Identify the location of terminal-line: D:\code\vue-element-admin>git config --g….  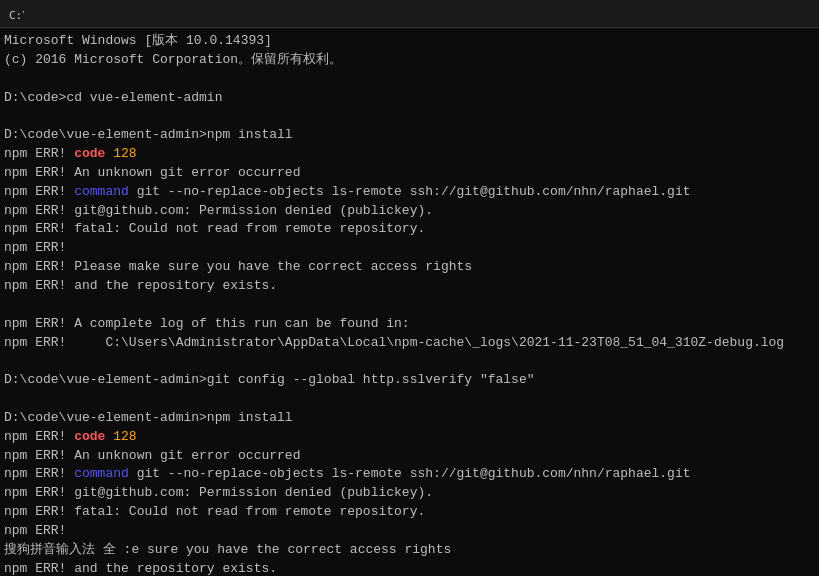
(410, 380).